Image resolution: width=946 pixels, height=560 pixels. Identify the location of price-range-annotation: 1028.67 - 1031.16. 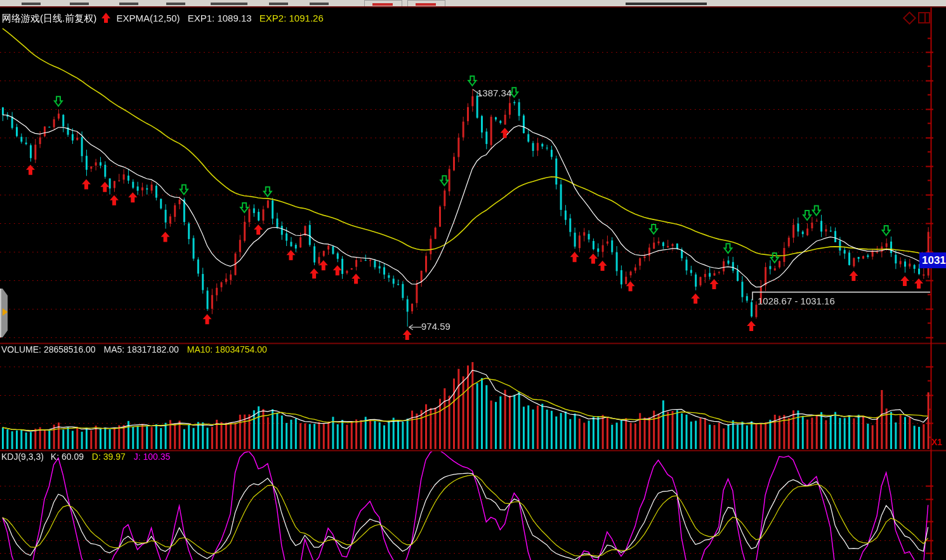
(796, 301).